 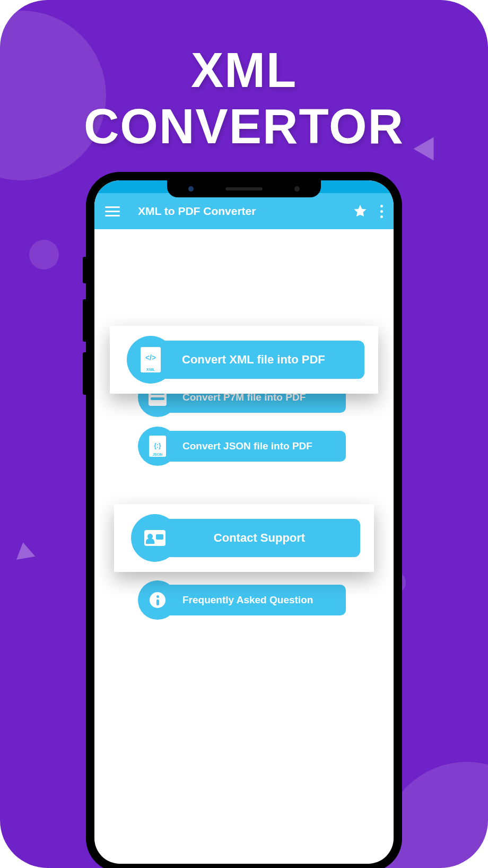 What do you see at coordinates (244, 71) in the screenshot?
I see `promo-title-line1: XML` at bounding box center [244, 71].